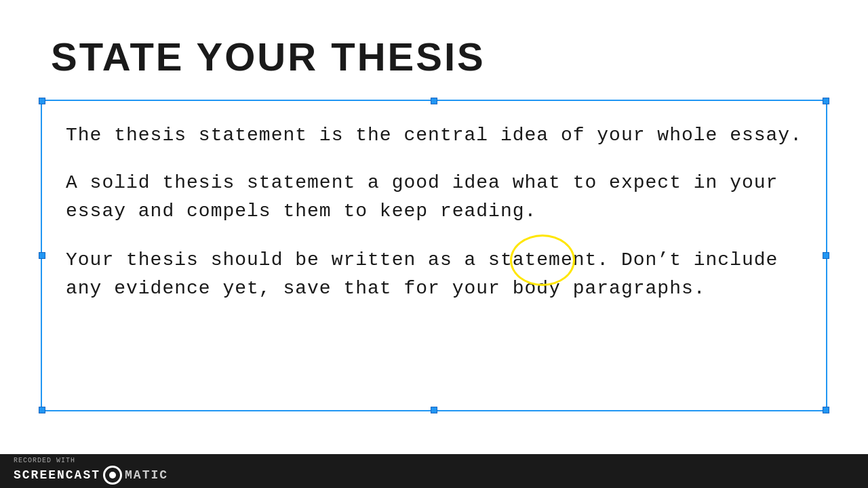 The image size is (868, 488). I want to click on handle-bottom-left, so click(42, 410).